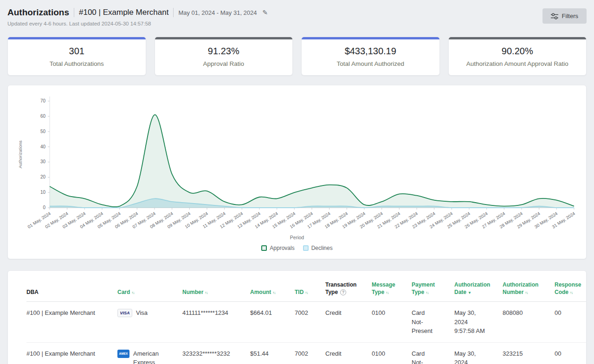 This screenshot has height=364, width=594. Describe the element at coordinates (43, 101) in the screenshot. I see `svg-text: 70` at that location.